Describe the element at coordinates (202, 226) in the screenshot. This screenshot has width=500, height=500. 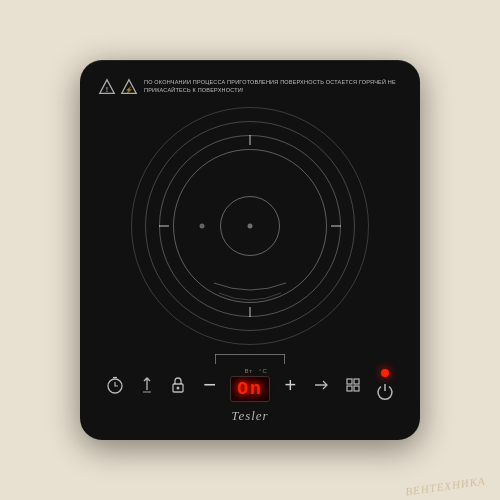
I see `left-indicator-dot` at that location.